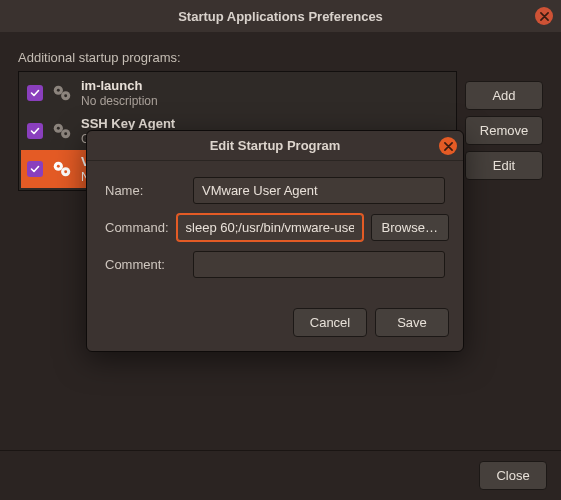 The image size is (561, 500). Describe the element at coordinates (145, 190) in the screenshot. I see `name-label: Name:` at that location.